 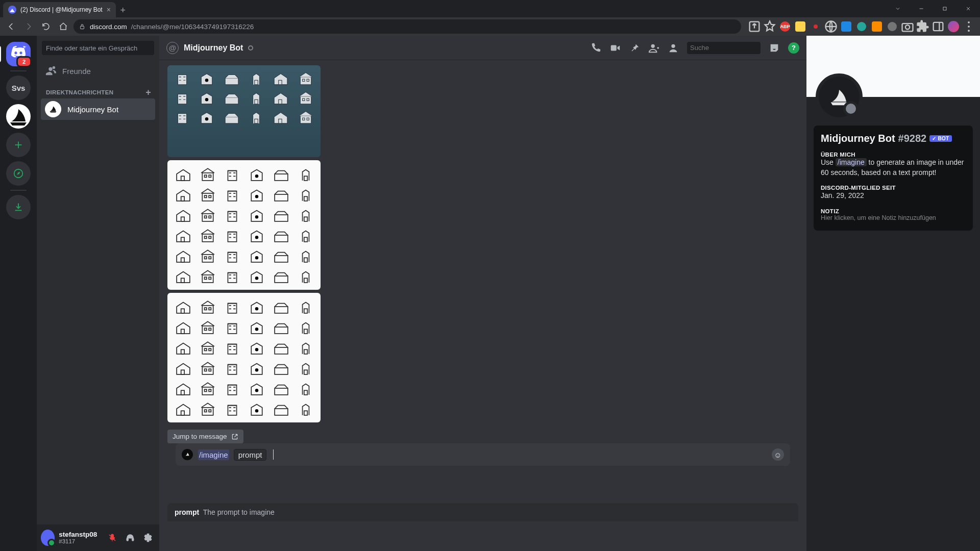 What do you see at coordinates (123, 10) in the screenshot?
I see `new-tab-button: +` at bounding box center [123, 10].